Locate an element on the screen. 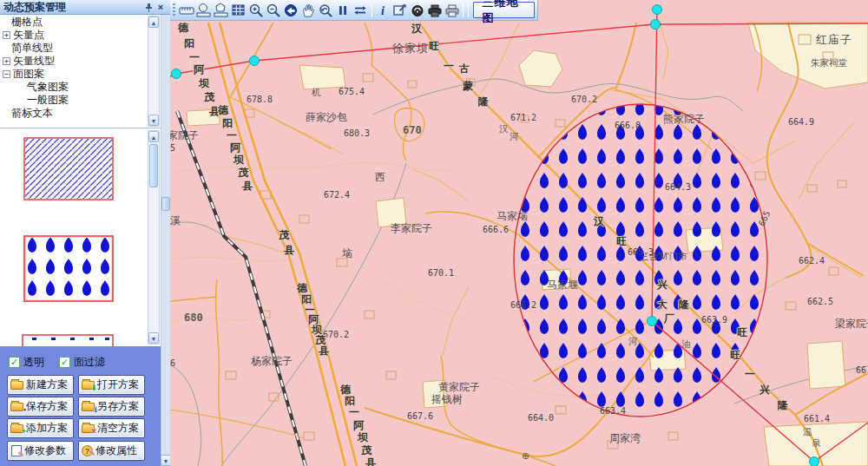 The width and height of the screenshot is (868, 466). badge-glyph: + is located at coordinates (24, 431).